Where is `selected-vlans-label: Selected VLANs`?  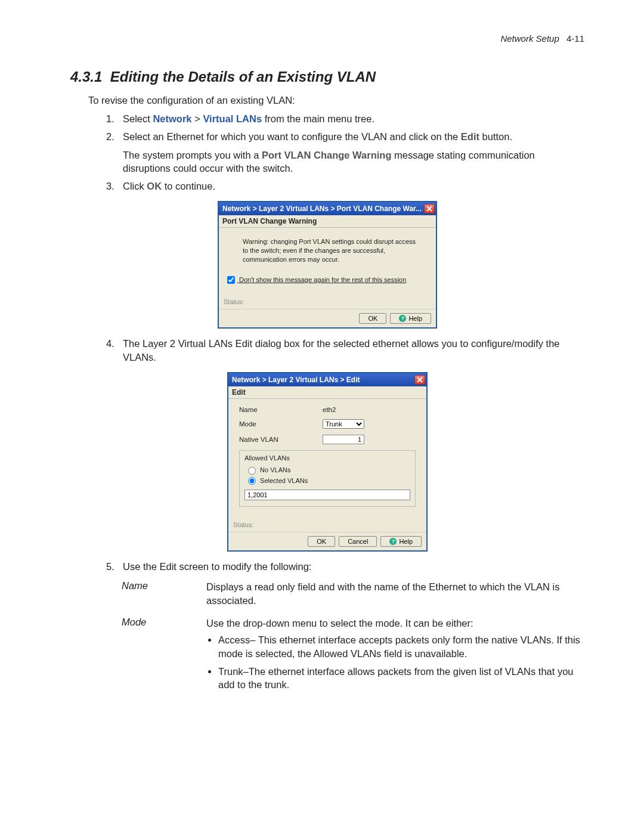 selected-vlans-label: Selected VLANs is located at coordinates (284, 481).